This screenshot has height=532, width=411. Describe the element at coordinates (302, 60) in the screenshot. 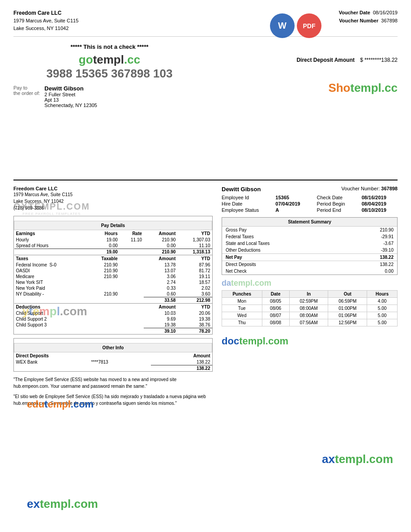

I see `direct-deposit-section: Direct Deposit Amount $ ********138.22` at that location.